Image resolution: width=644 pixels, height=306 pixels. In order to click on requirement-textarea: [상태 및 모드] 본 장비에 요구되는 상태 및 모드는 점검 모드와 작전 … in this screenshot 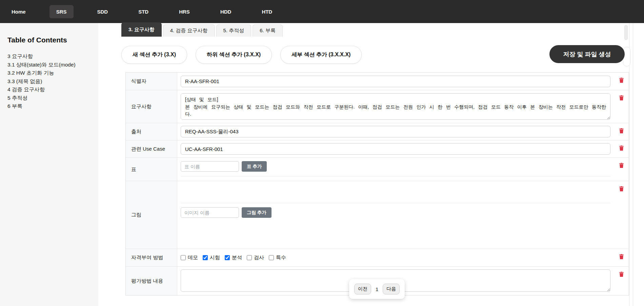, I will do `click(396, 107)`.